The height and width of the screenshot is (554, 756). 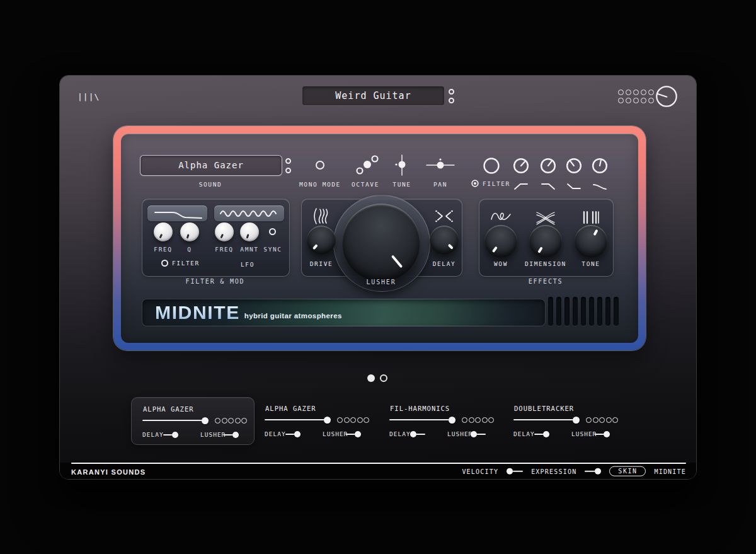 I want to click on sound-selector-field: Alpha Gazer, so click(x=211, y=165).